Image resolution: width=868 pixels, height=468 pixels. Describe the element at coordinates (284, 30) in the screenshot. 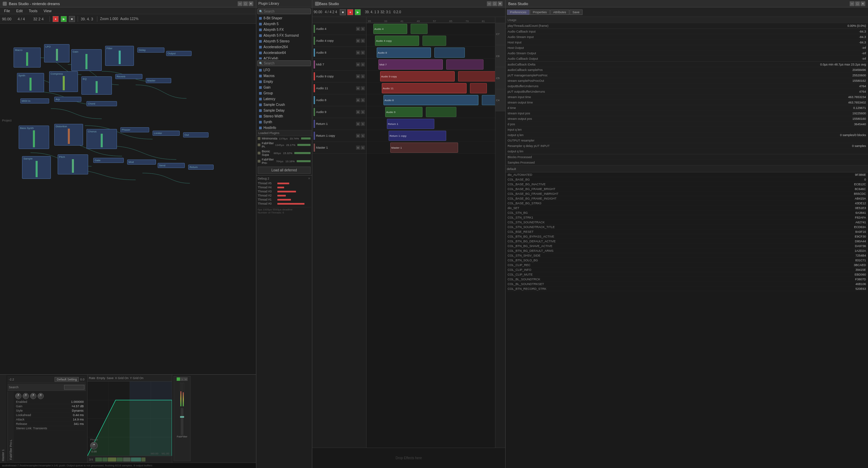

I see `plugin-item-2: Absynth 5 FX` at that location.